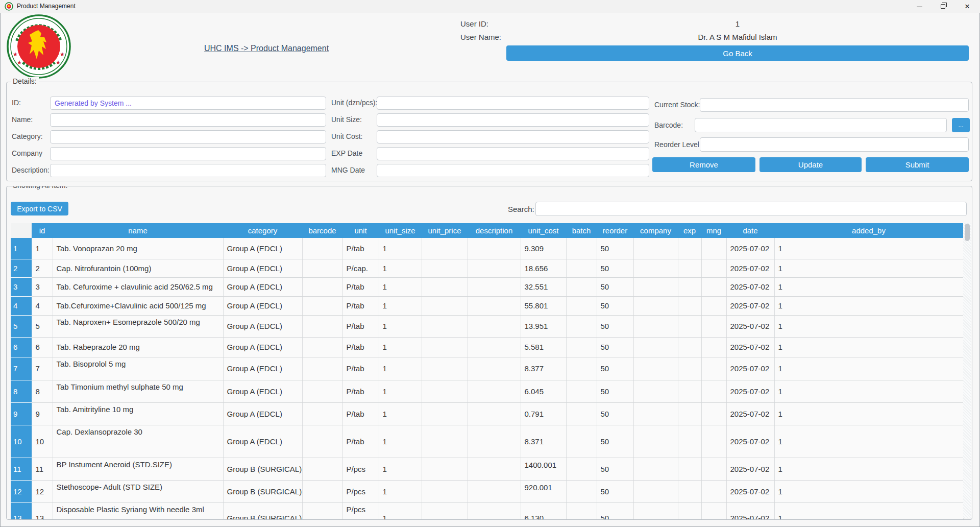 The height and width of the screenshot is (527, 980). Describe the element at coordinates (21, 391) in the screenshot. I see `row-number-cell: 8` at that location.